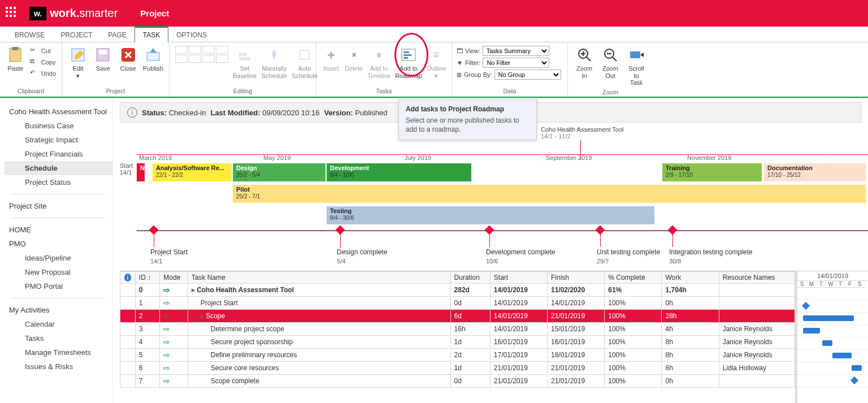  What do you see at coordinates (279, 172) in the screenshot?
I see `timeline-bar: Design25/2 - 5/4` at bounding box center [279, 172].